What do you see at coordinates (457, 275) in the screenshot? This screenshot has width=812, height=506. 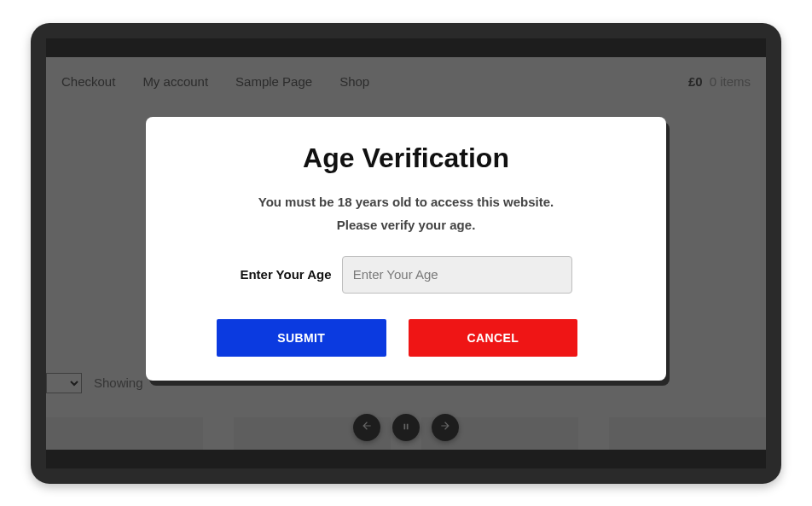 I see `age-input` at bounding box center [457, 275].